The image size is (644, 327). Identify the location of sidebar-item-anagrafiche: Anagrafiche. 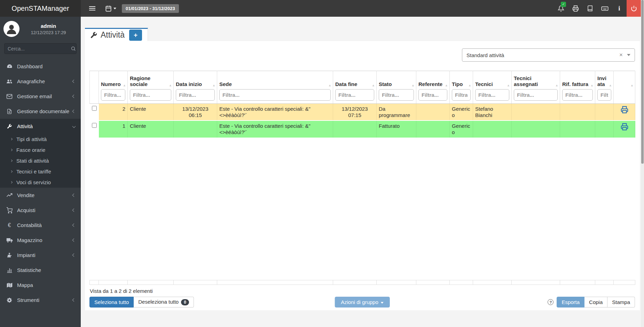
(40, 81).